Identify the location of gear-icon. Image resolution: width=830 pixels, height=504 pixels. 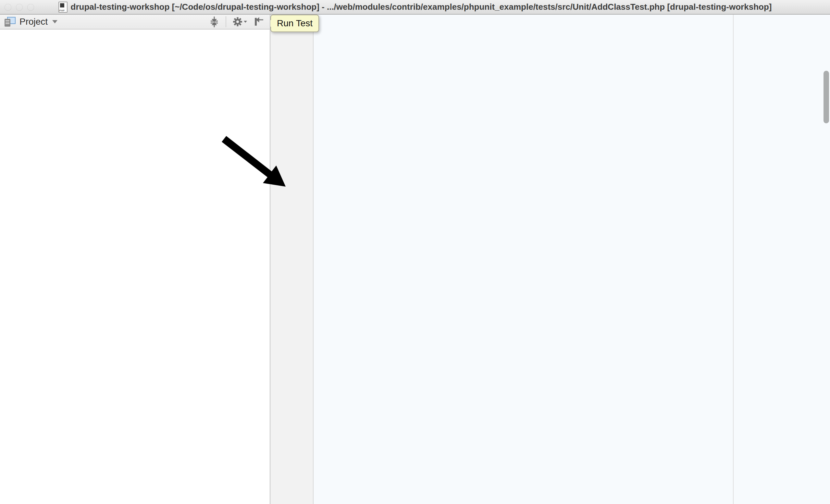
(240, 22).